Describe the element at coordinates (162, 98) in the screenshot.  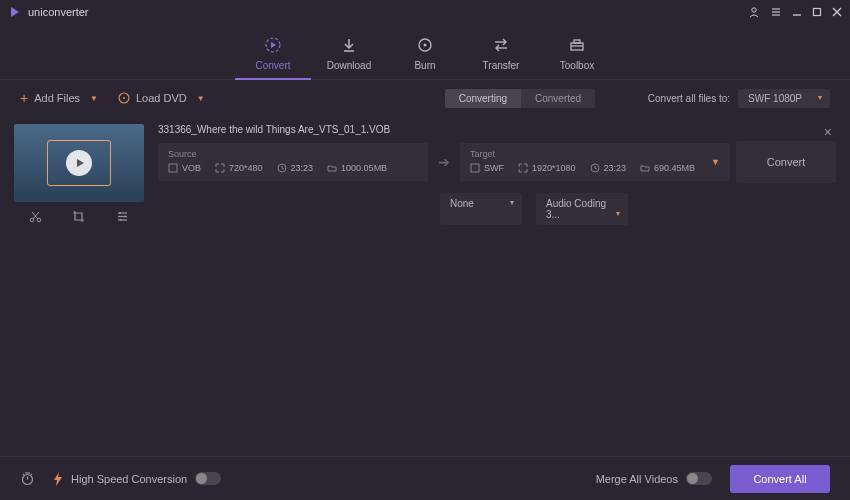
I see `load-dvd-button: Load DVD ▼` at that location.